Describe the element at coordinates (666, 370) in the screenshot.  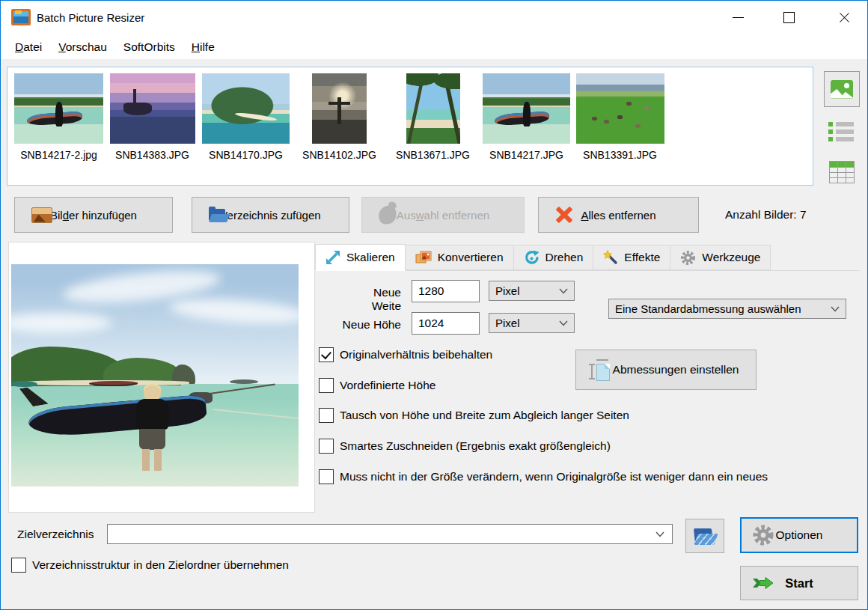
I see `set-dimensions-button: Abmessungen einstellen` at that location.